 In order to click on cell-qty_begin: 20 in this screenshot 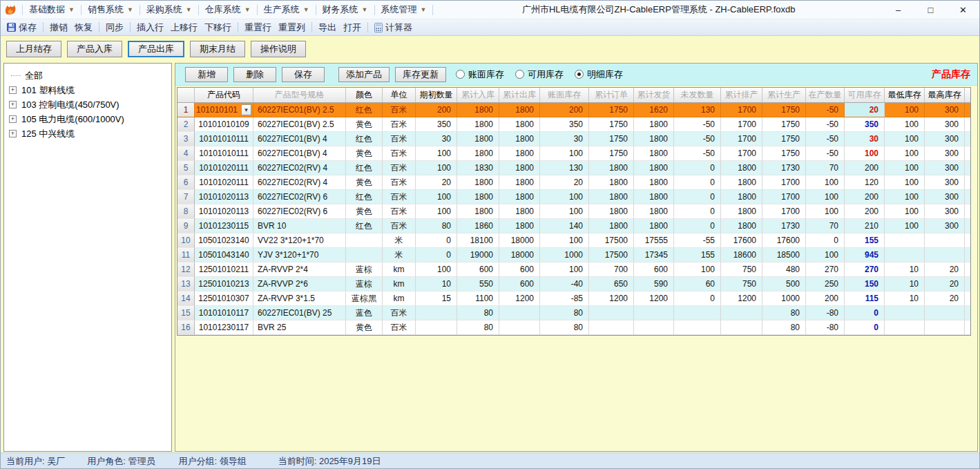, I will do `click(436, 182)`.